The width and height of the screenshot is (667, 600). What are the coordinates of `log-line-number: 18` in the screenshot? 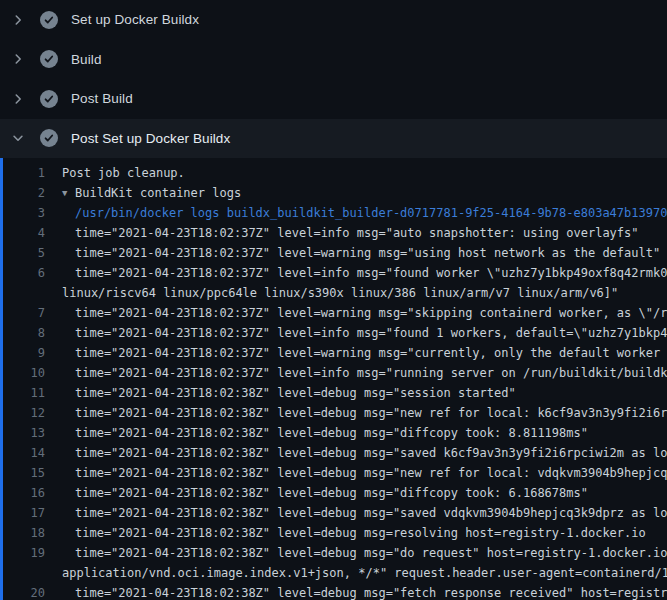 It's located at (22, 533).